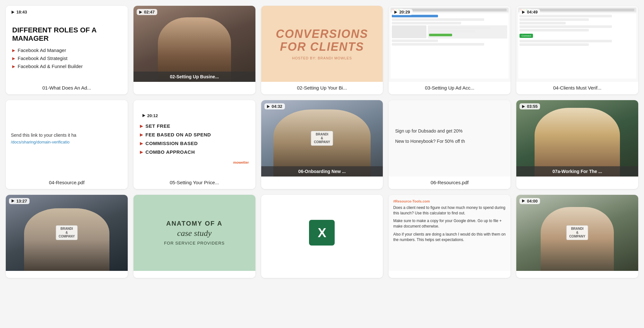  I want to click on card-07-item3: ▶ COMMISSION BASED, so click(194, 143).